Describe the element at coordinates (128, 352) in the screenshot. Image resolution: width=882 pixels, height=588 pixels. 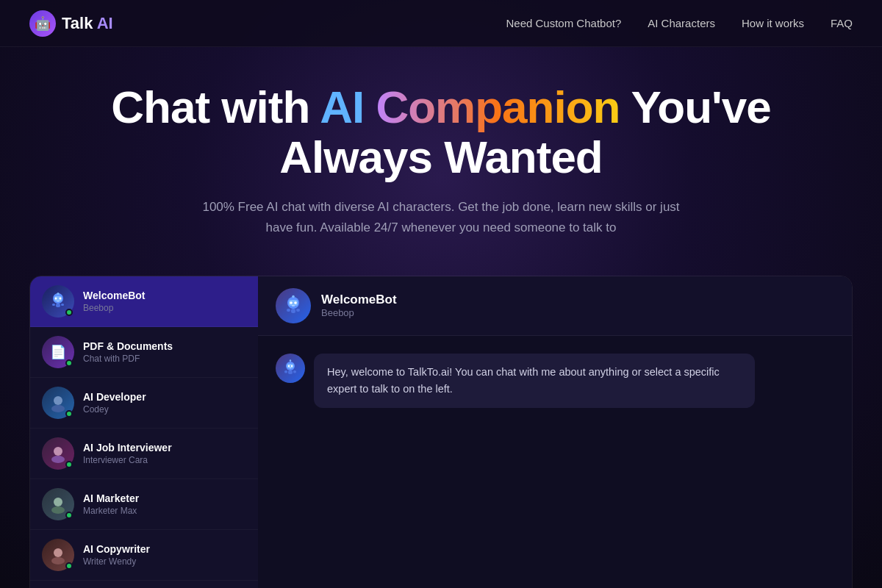
I see `sidebar-text-pdf: PDF & Documents Chat with PDF` at that location.